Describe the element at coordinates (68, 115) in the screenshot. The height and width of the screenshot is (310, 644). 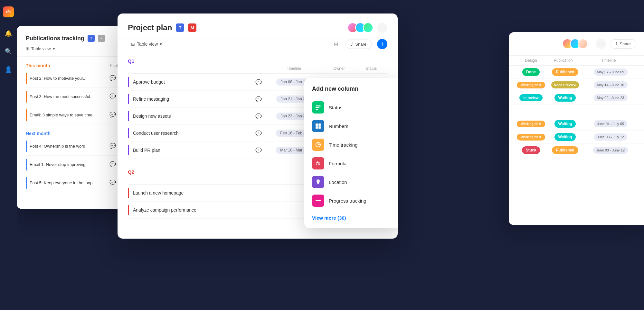
I see `item-text: Email: 3 simple ways to save time` at that location.